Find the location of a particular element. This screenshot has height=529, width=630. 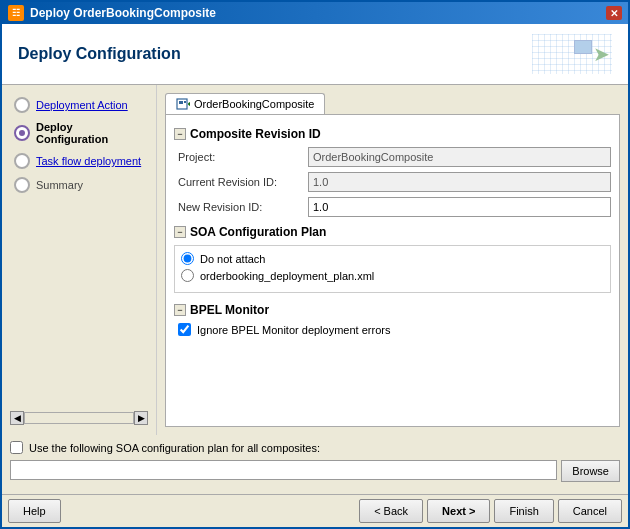

soa-for-all-row: Use the following SOA configuration plan… is located at coordinates (315, 448).